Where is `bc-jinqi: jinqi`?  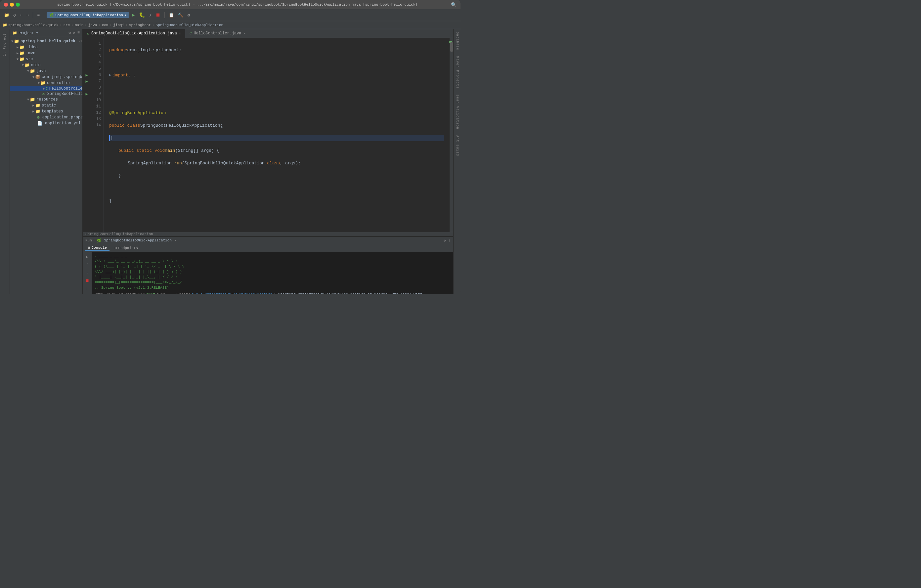 bc-jinqi: jinqi is located at coordinates (119, 25).